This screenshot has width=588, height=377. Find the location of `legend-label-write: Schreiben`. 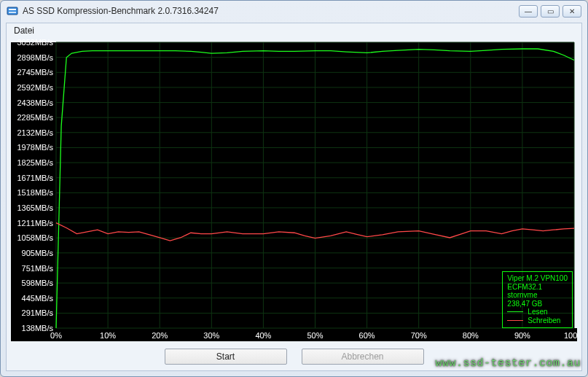

legend-label-write: Schreiben is located at coordinates (544, 321).